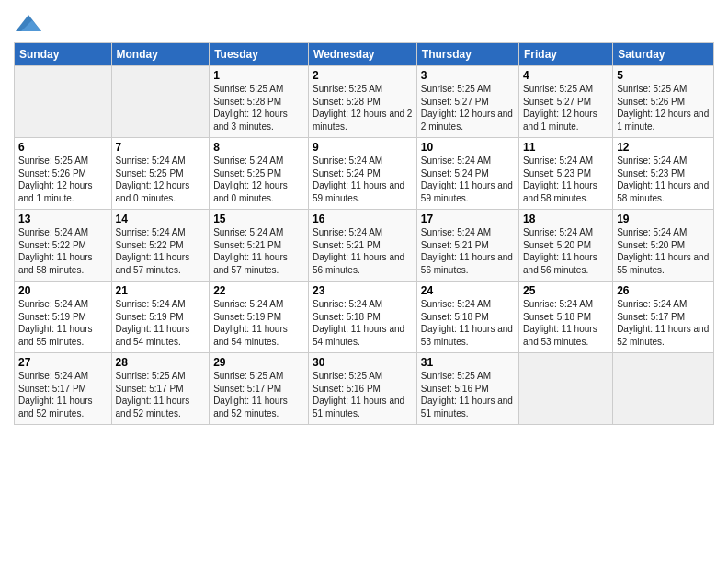 The height and width of the screenshot is (563, 728). What do you see at coordinates (364, 317) in the screenshot?
I see `calendar-week-row: 20Sunrise: 5:24 AM Sunset: 5:19 PM Dayli…` at bounding box center [364, 317].